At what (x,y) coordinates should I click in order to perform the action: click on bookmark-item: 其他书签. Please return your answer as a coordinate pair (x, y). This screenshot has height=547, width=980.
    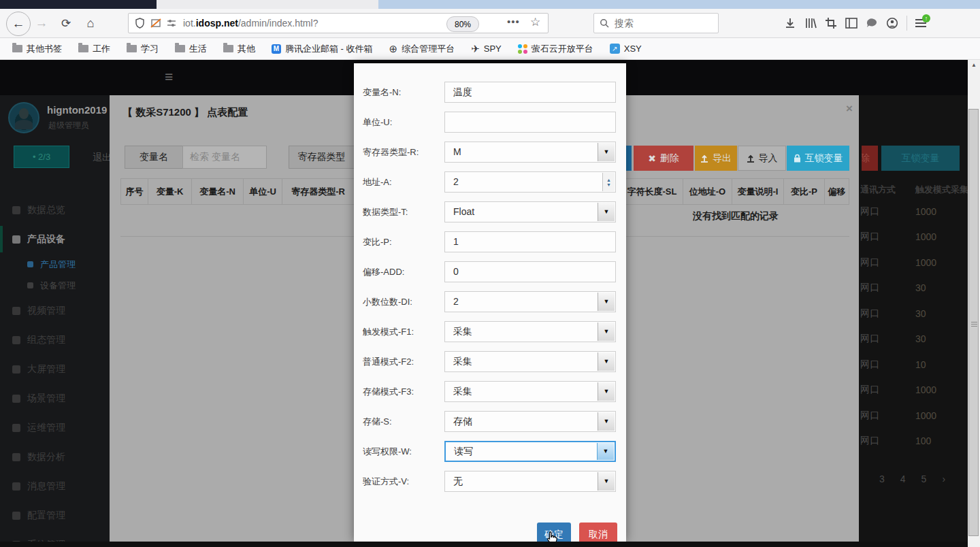
    Looking at the image, I should click on (37, 49).